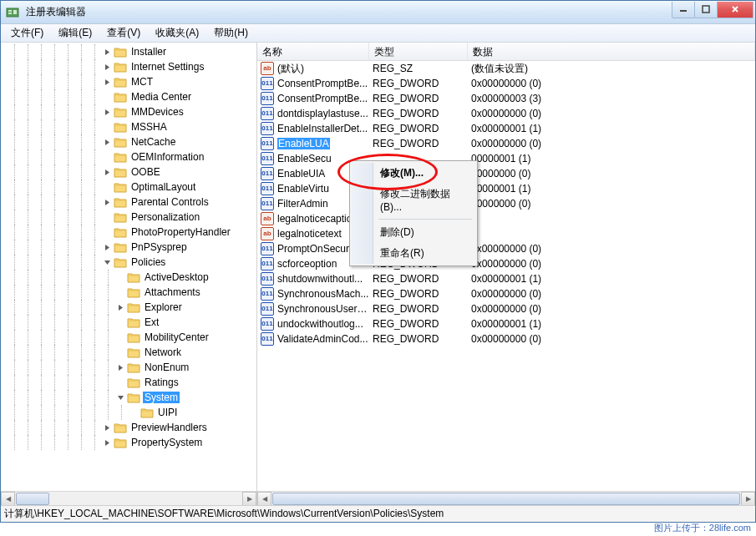 This screenshot has width=756, height=536. Describe the element at coordinates (129, 67) in the screenshot. I see `tree-row: Internet Settings` at that location.